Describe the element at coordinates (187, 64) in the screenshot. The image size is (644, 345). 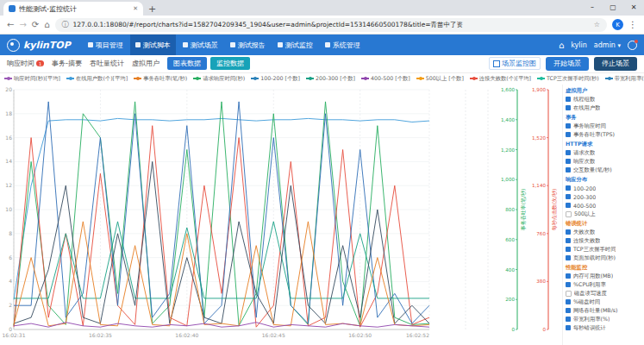
I see `view-pill-button: 图表数据` at that location.